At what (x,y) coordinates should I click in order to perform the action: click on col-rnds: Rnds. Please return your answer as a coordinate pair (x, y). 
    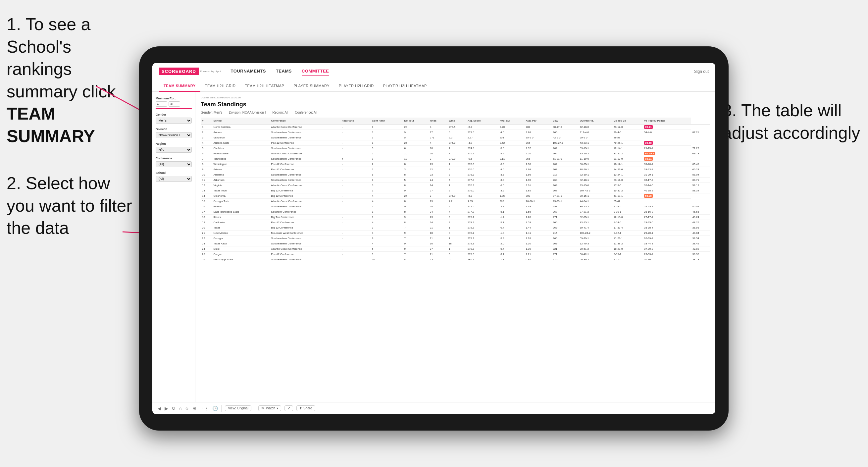
    Looking at the image, I should click on (438, 121).